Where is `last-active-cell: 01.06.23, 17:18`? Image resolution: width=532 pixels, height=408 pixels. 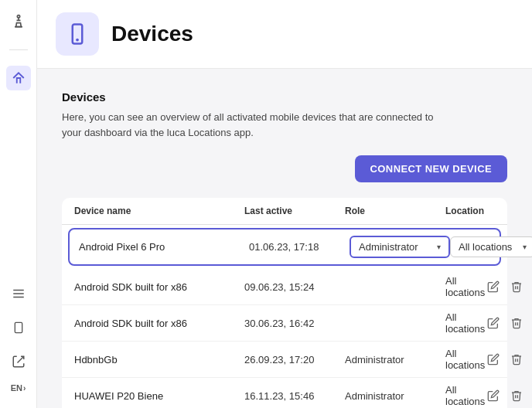 last-active-cell: 01.06.23, 17:18 is located at coordinates (299, 247).